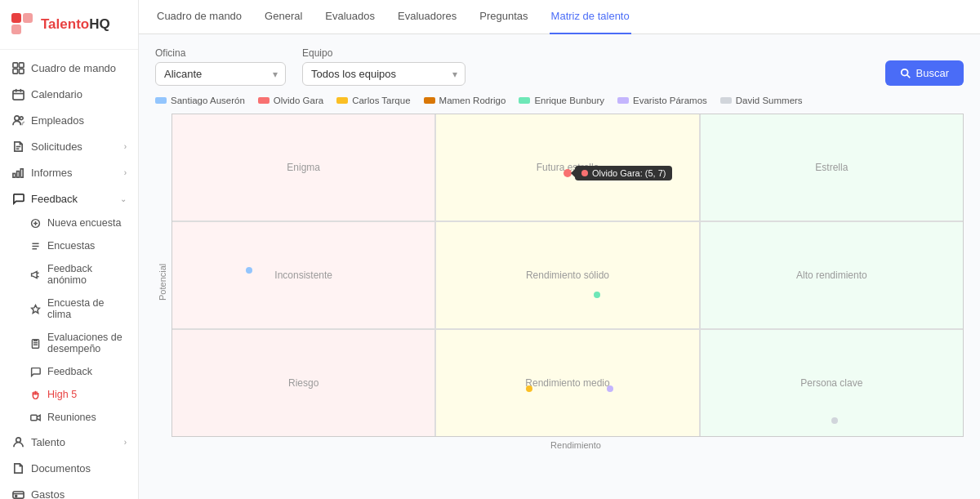 This screenshot has height=499, width=980. What do you see at coordinates (69, 274) in the screenshot?
I see `sidebar-nav: Cuadro de mando Calendario Empleados Sol…` at bounding box center [69, 274].